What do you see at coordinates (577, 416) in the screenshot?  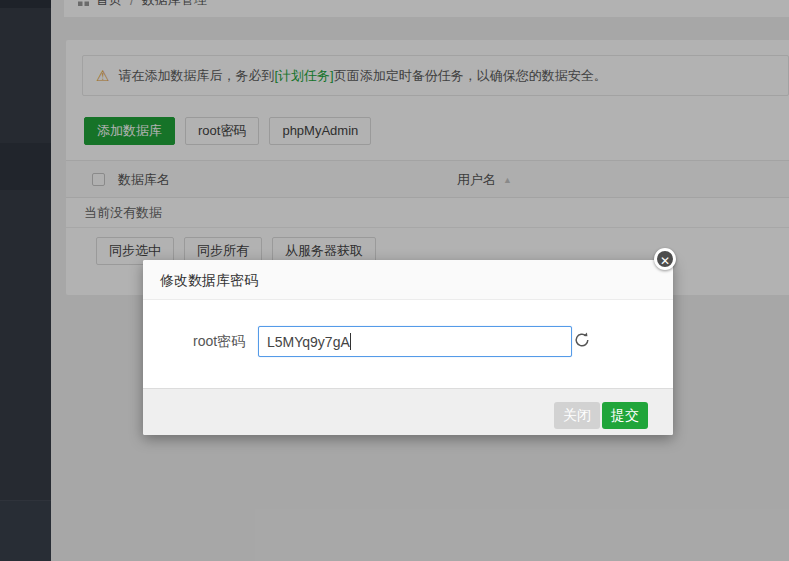 I see `close-button: 关闭` at bounding box center [577, 416].